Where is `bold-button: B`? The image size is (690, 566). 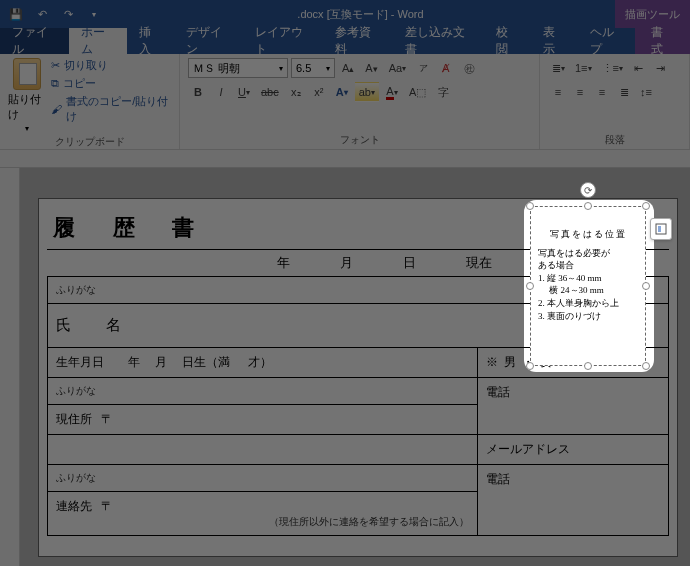
bold-button: B is located at coordinates (198, 92).